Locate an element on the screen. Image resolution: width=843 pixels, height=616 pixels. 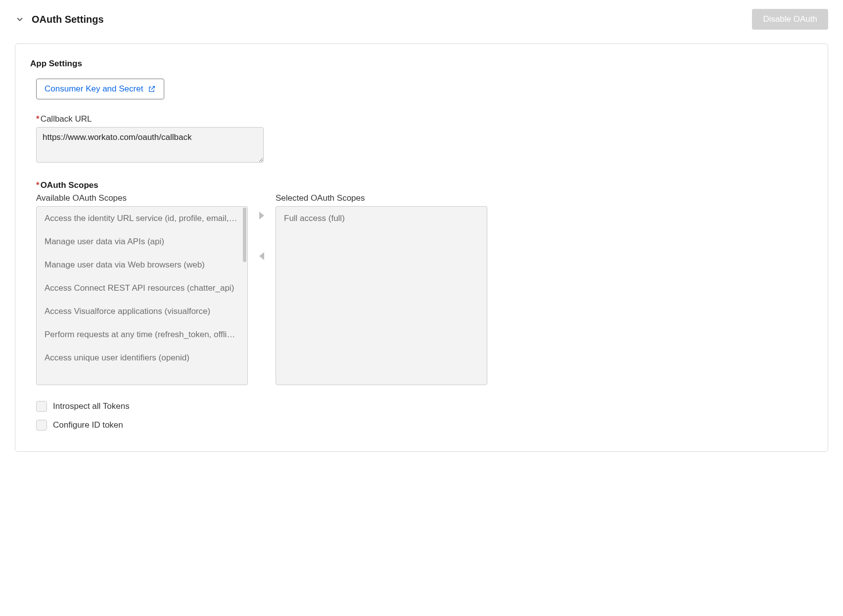
move-left-button is located at coordinates (262, 256).